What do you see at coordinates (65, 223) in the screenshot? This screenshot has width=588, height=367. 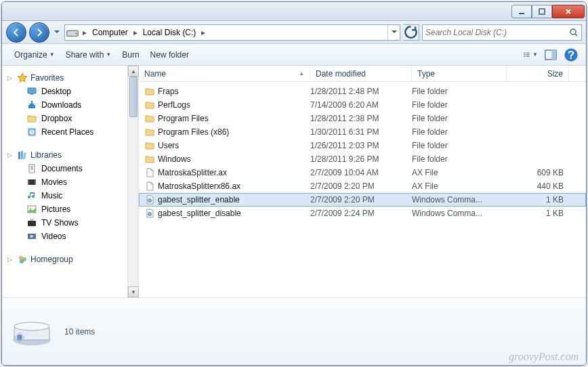 I see `sidebar-item-tv-shows: TV Shows` at bounding box center [65, 223].